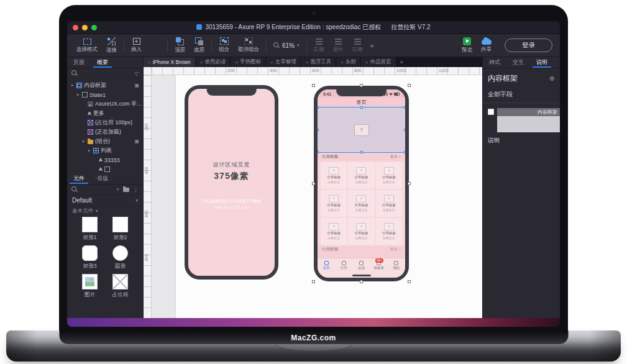  What do you see at coordinates (155, 45) in the screenshot?
I see `pen-tool` at bounding box center [155, 45].